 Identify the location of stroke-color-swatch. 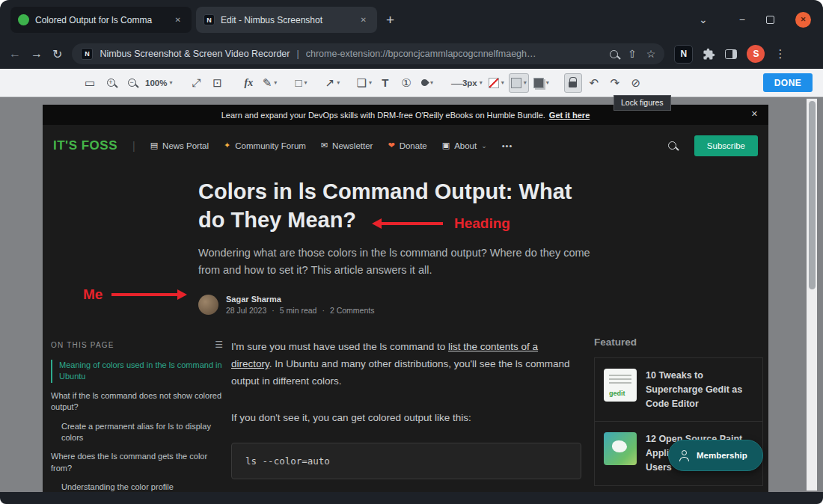
(494, 83).